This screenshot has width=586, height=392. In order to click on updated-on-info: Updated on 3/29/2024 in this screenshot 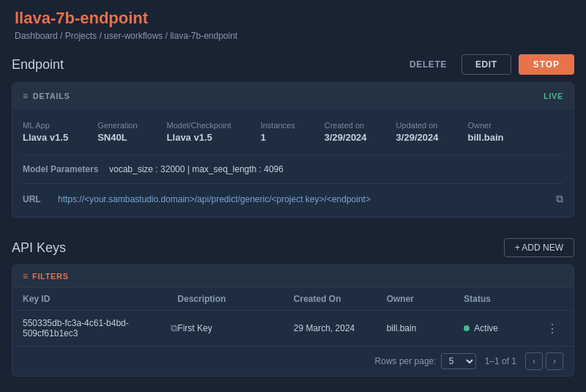, I will do `click(418, 132)`.